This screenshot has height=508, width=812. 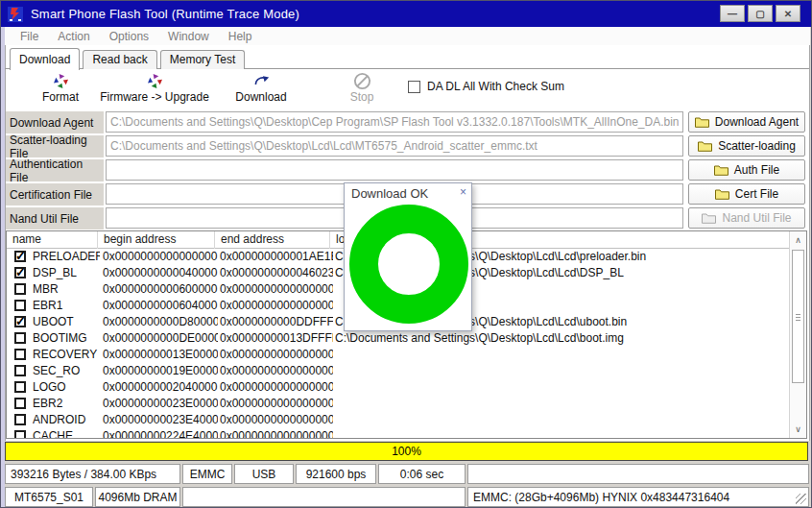 I want to click on partition-name: MBR, so click(x=66, y=290).